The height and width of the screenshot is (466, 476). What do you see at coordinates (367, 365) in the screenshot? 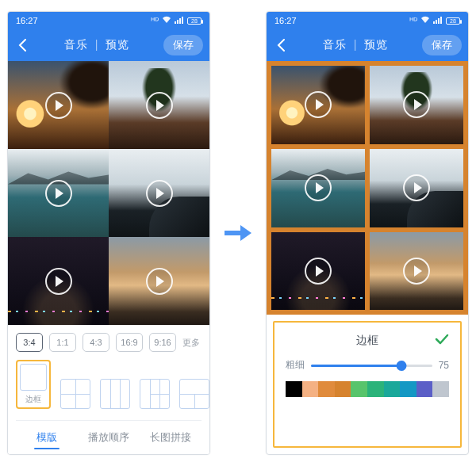
I see `thickness-row: 粗细 75` at bounding box center [367, 365].